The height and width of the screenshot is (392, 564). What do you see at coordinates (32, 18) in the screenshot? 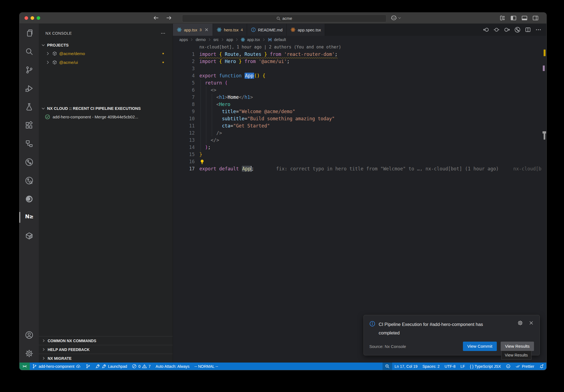
I see `minimize-window-button` at bounding box center [32, 18].